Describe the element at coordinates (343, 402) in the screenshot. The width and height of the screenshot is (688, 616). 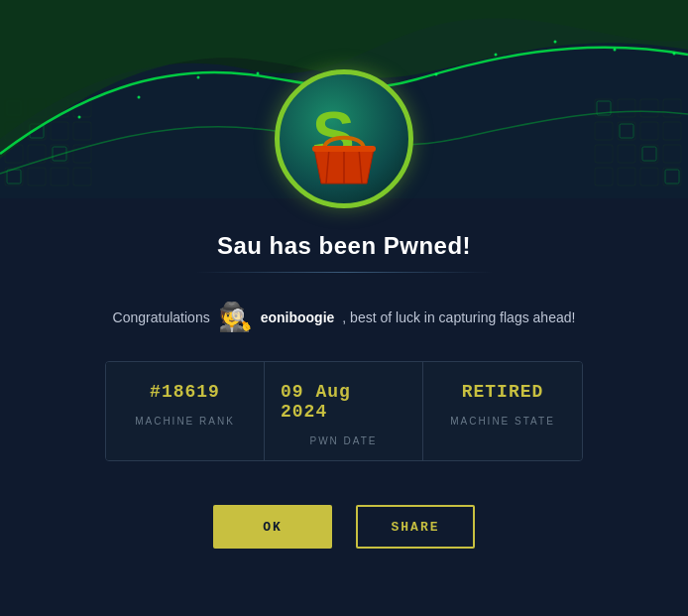
I see `date-value: 09 Aug 2024` at that location.